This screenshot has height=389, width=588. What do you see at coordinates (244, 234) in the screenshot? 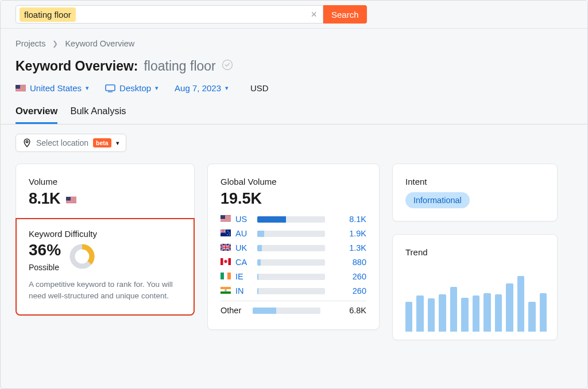
I see `country-code: AU` at bounding box center [244, 234].